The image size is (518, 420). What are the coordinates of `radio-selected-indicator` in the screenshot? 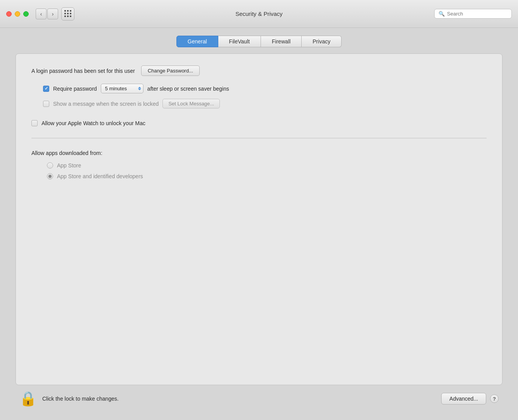 It's located at (50, 176).